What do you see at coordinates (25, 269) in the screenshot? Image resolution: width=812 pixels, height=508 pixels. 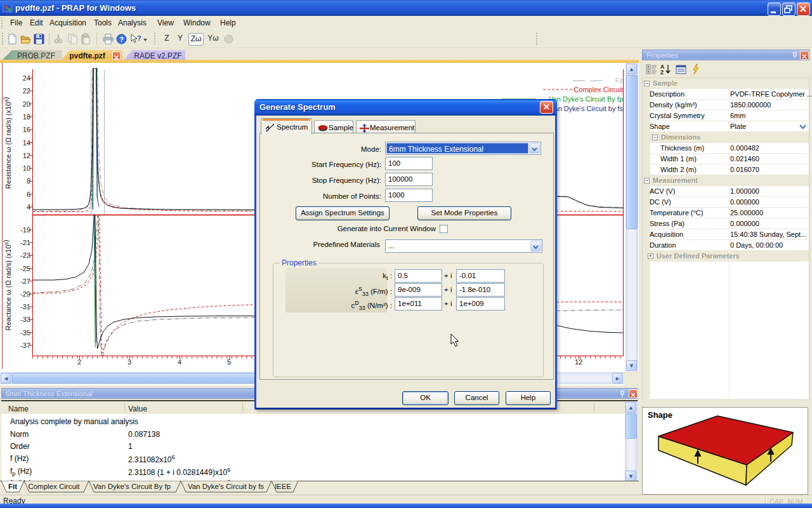 I see `svg-text: -25` at bounding box center [25, 269].